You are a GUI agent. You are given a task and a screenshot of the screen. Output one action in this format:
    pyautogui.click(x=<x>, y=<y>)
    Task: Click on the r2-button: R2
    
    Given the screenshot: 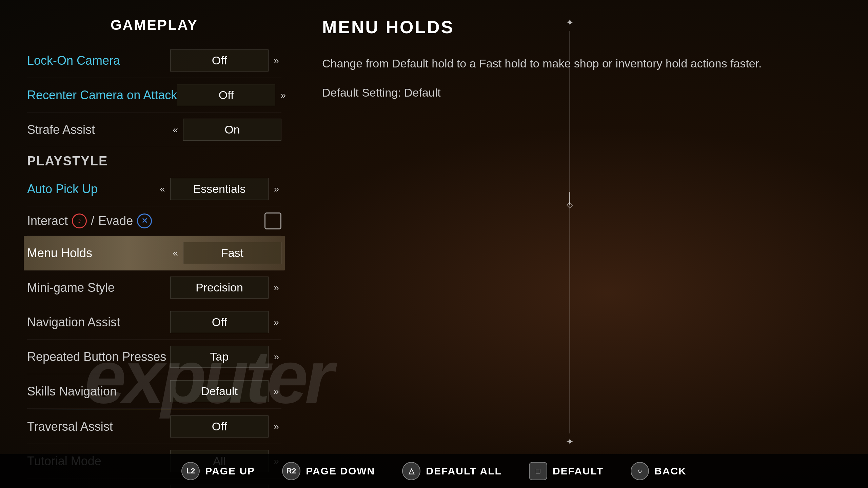 What is the action you would take?
    pyautogui.click(x=291, y=471)
    